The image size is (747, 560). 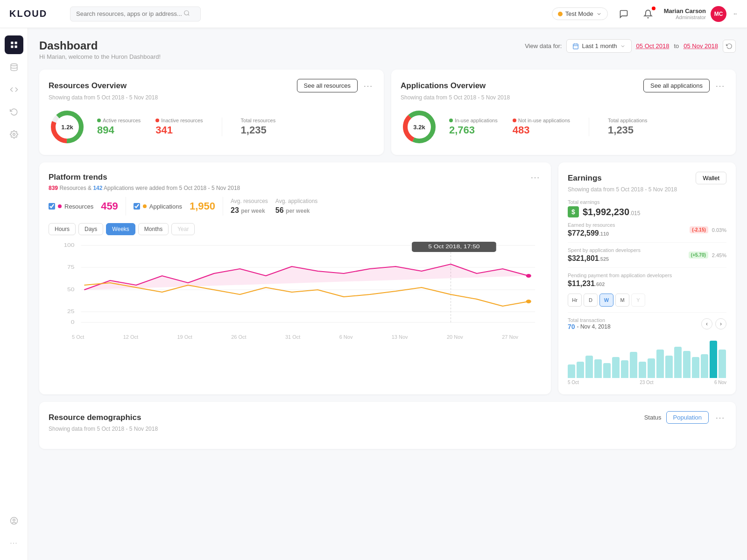 What do you see at coordinates (535, 177) in the screenshot?
I see `trends-more-button: ⋯` at bounding box center [535, 177].